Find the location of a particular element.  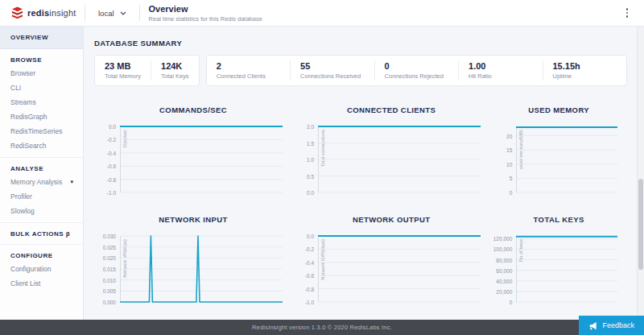

chart-title: USED MEMORY is located at coordinates (559, 110).